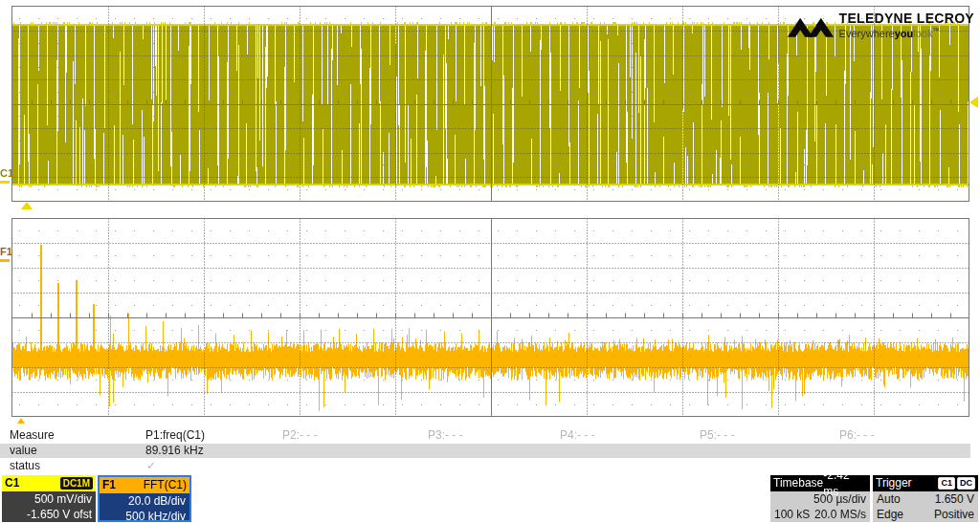 The width and height of the screenshot is (980, 523). I want to click on measure-p4-header: P4:- - -, so click(578, 436).